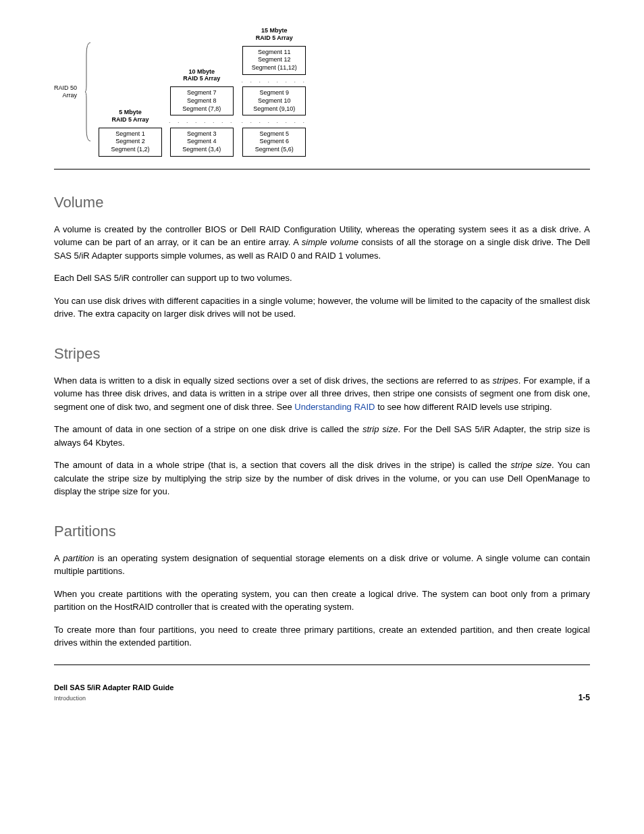 The image size is (644, 834). Describe the element at coordinates (113, 687) in the screenshot. I see `footer-doc-title: Dell SAS 5/iR Adapter RAID Guide` at that location.